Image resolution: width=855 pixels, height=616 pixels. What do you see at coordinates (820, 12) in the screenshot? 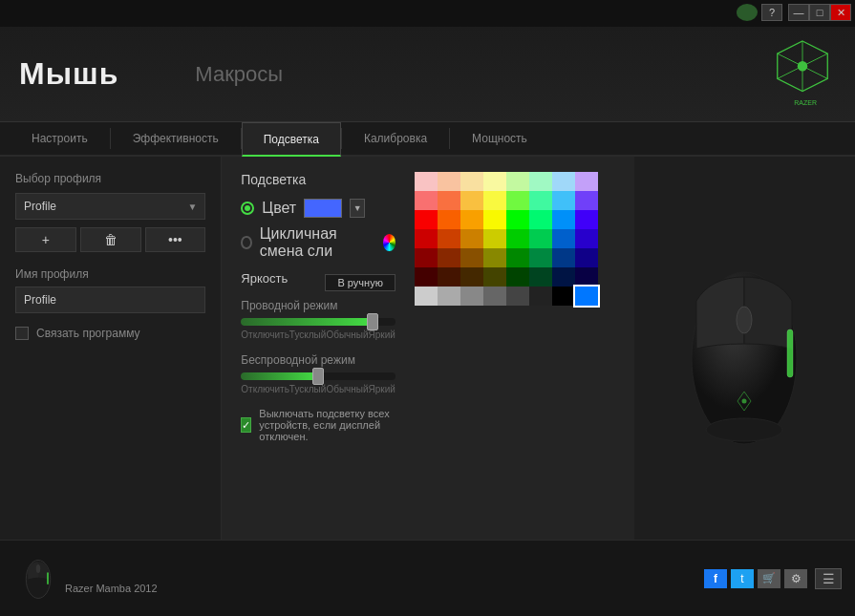
I see `maximize-button: □` at bounding box center [820, 12].